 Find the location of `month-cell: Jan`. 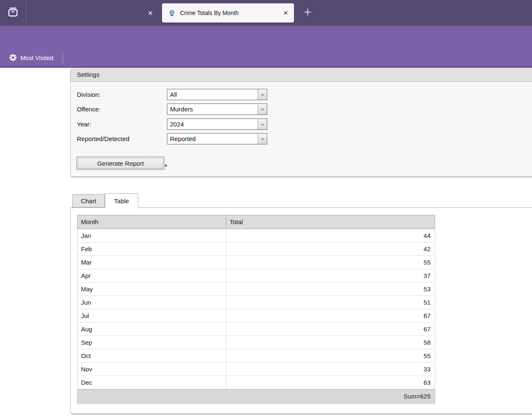

month-cell: Jan is located at coordinates (152, 235).